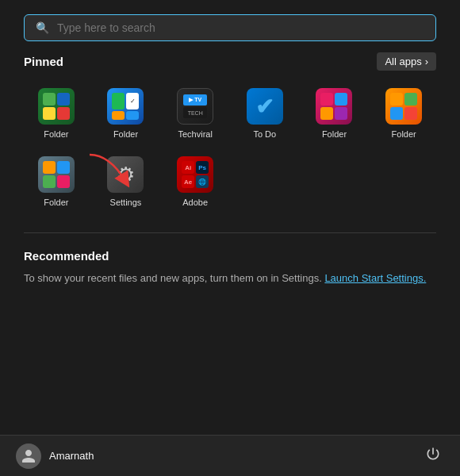 The width and height of the screenshot is (460, 476). I want to click on app-icon-techviral: ▶ TV TECH, so click(195, 106).